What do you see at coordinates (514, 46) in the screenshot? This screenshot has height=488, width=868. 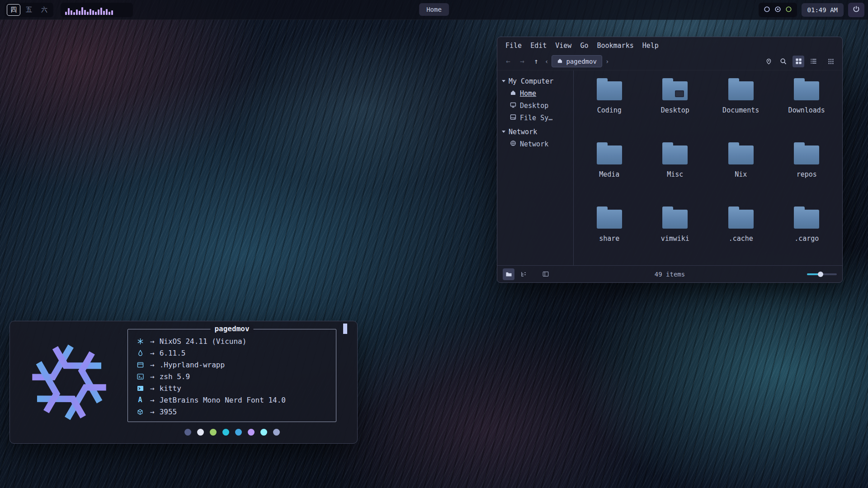 I see `menu-file: File` at bounding box center [514, 46].